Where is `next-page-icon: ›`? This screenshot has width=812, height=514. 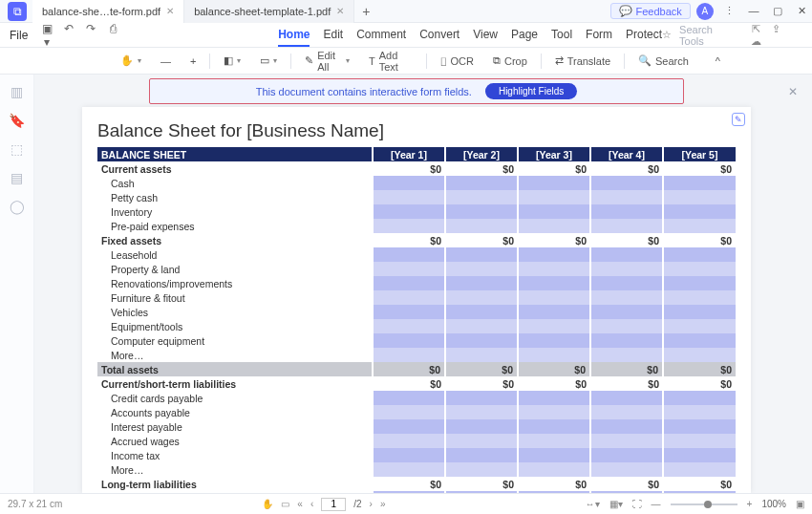 next-page-icon: › is located at coordinates (371, 504).